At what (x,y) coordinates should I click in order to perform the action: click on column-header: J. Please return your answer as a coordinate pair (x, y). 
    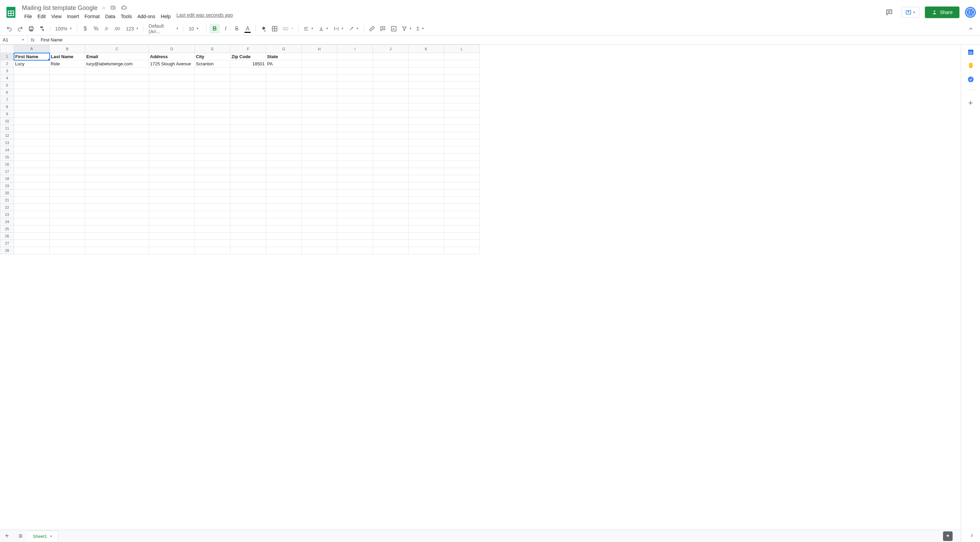
    Looking at the image, I should click on (391, 49).